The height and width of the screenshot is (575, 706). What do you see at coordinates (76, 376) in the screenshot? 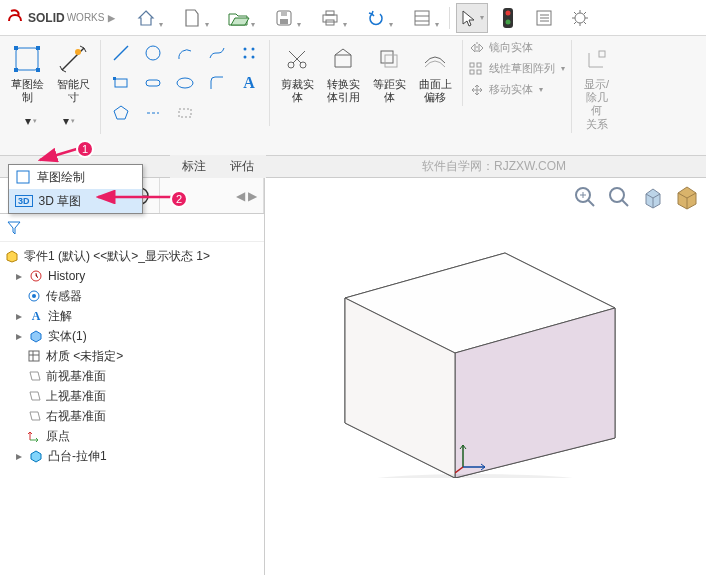
I see `tree-front-label: 前视基准面` at bounding box center [76, 376].